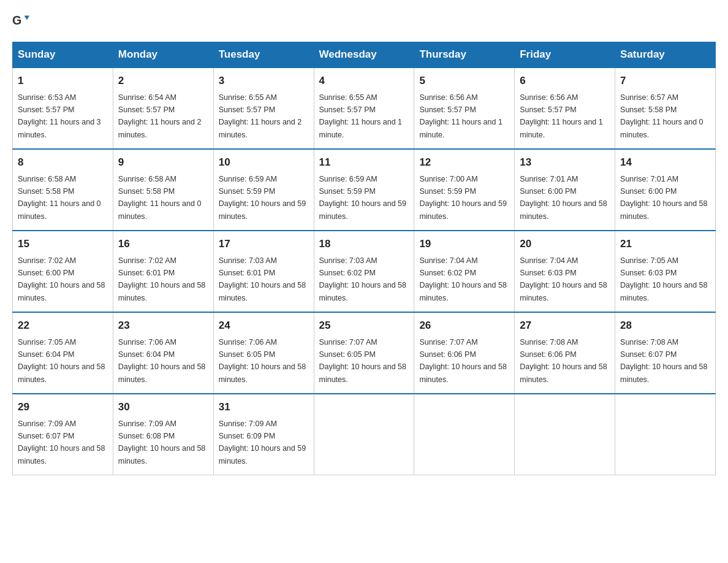 This screenshot has width=728, height=563. I want to click on day-info: Sunrise: 7:02 AMSunset: 6:00 PMDaylight:…, so click(61, 280).